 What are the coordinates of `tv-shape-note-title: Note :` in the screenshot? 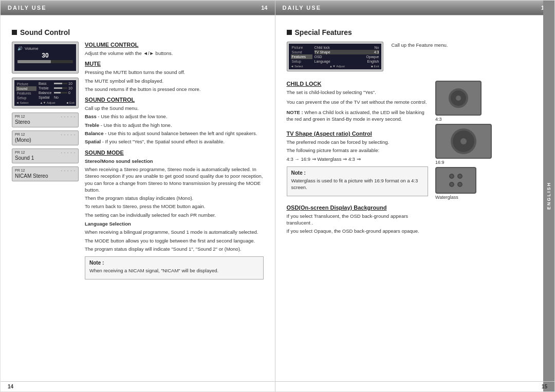 It's located at (358, 173).